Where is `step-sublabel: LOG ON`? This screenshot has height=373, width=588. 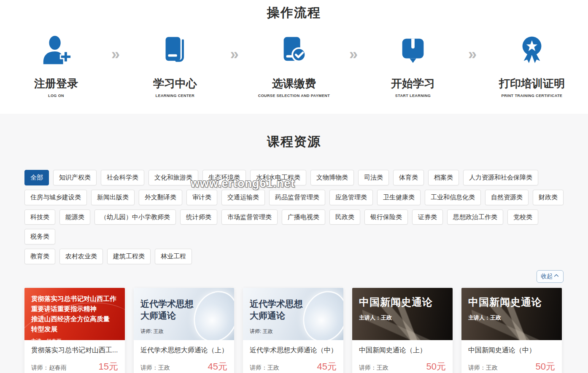
step-sublabel: LOG ON is located at coordinates (56, 96).